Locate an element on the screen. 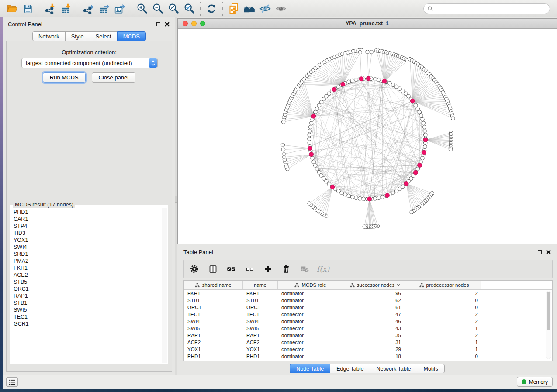  table-scrollbar is located at coordinates (549, 325).